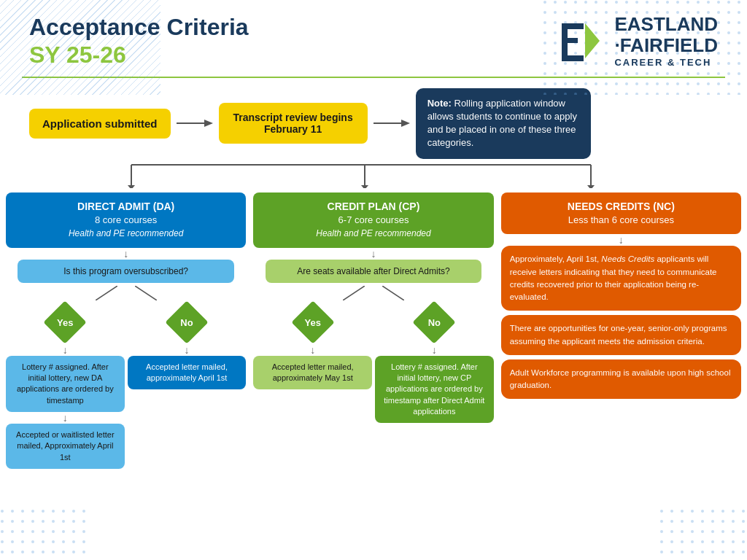 The image size is (747, 560). What do you see at coordinates (622, 335) in the screenshot?
I see `nc-info-box-2: There are opportunities for one-year, se…` at bounding box center [622, 335].